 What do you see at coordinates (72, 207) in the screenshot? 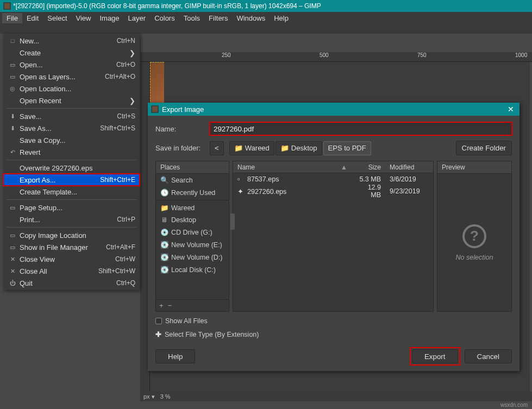
I see `menuitem-page-setup: ▭Page Setup...` at bounding box center [72, 207].